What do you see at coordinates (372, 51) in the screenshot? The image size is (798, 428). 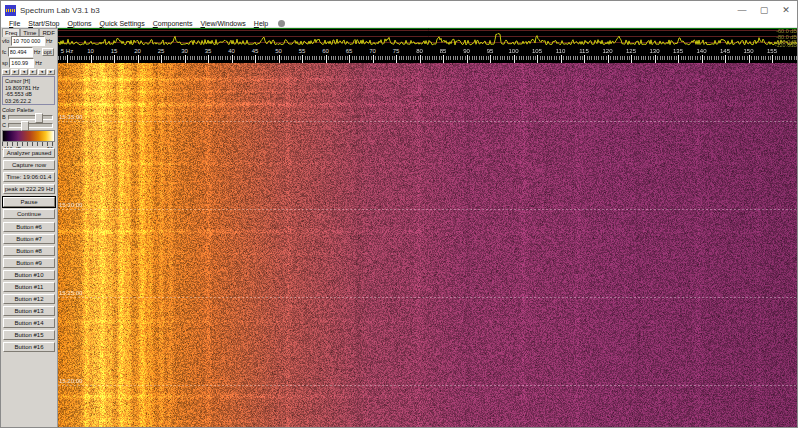 I see `frequency-label: 70` at bounding box center [372, 51].